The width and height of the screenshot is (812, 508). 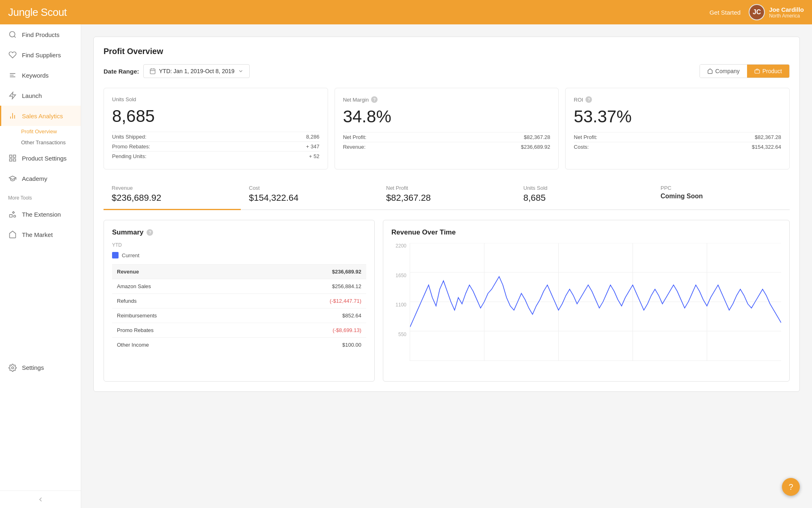 What do you see at coordinates (768, 71) in the screenshot?
I see `toggle-product-button: Product` at bounding box center [768, 71].